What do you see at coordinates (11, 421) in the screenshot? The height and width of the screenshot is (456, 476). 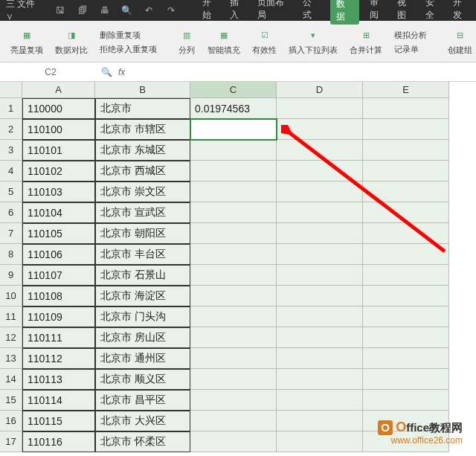 I see `row-header: 16` at bounding box center [11, 421].